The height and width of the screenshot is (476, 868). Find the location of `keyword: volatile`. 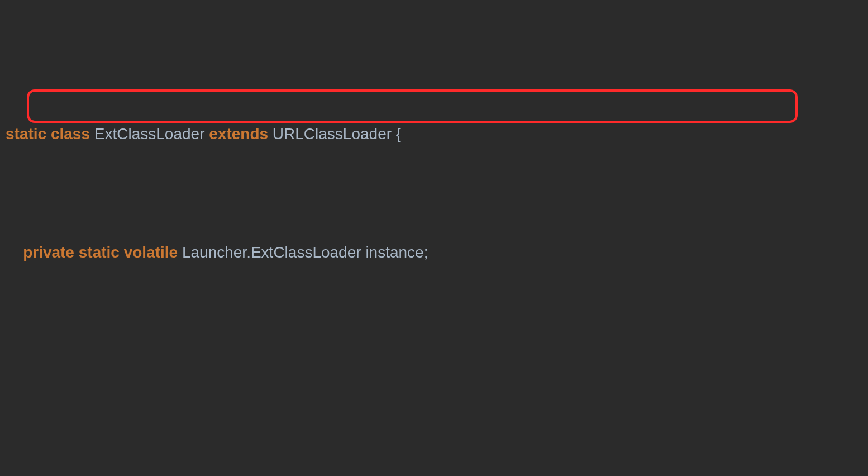

keyword: volatile is located at coordinates (151, 253).